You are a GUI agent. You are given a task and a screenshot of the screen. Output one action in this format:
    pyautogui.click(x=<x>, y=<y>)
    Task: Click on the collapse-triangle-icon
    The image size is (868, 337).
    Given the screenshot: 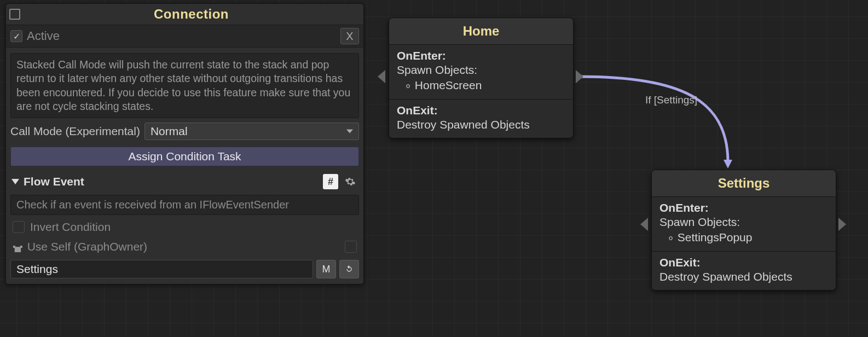 What is the action you would take?
    pyautogui.click(x=15, y=182)
    